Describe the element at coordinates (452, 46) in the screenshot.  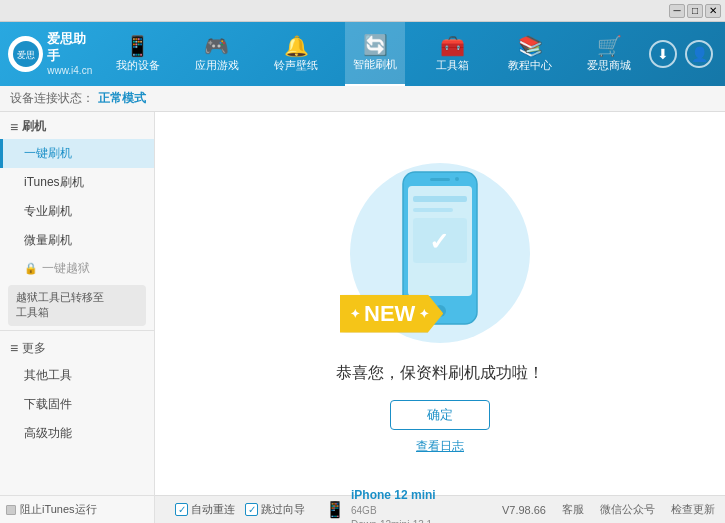
I see `toolbox-nav-icon: 🧰` at that location.